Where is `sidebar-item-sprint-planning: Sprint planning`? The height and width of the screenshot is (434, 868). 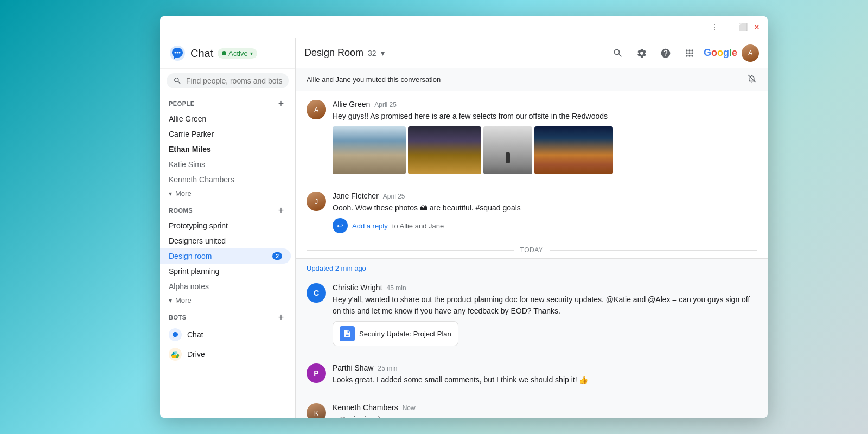
sidebar-item-sprint-planning: Sprint planning is located at coordinates (226, 271).